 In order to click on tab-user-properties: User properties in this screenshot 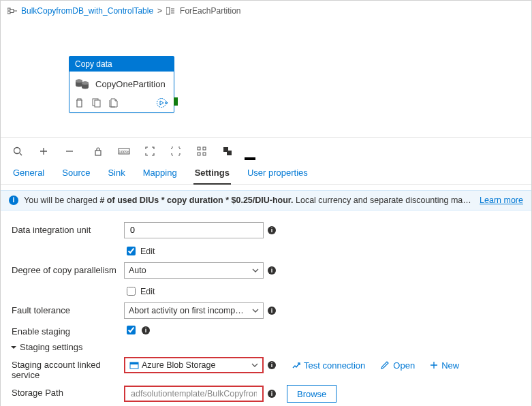, I will do `click(278, 174)`.